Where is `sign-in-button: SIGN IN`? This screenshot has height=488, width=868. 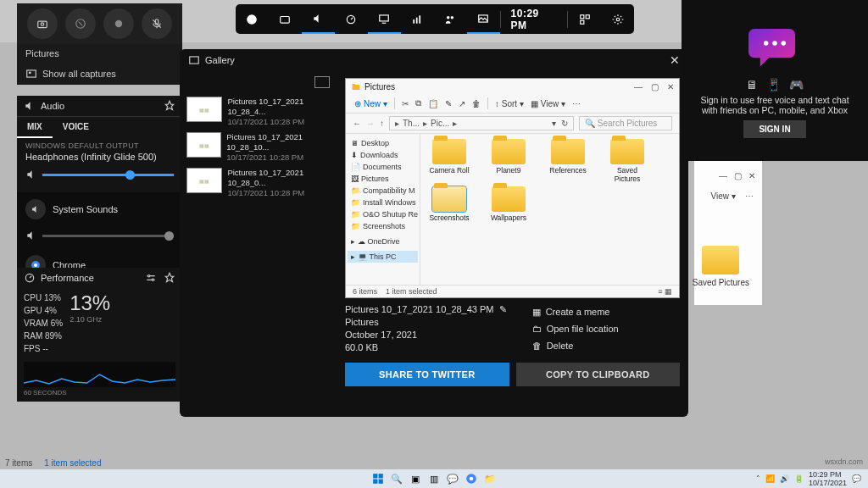
sign-in-button: SIGN IN is located at coordinates (775, 129).